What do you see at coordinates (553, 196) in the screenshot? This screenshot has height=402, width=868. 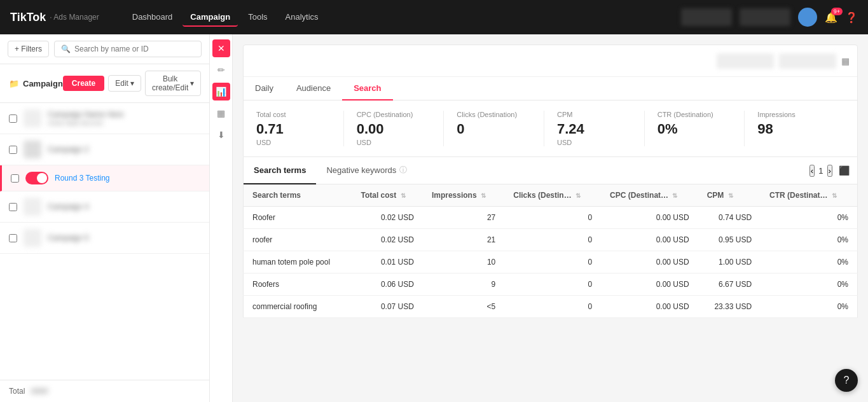 I see `col-clicks: Clicks (Destin… ⇅` at bounding box center [553, 196].